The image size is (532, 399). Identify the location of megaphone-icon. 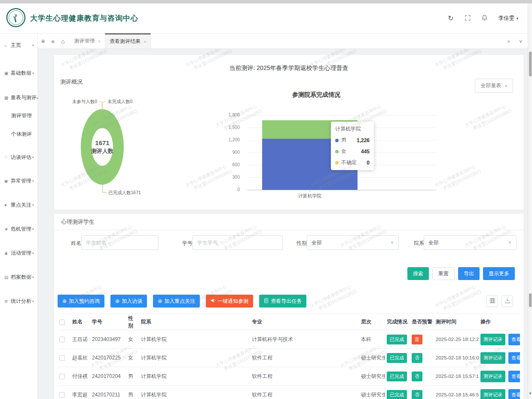
(213, 301).